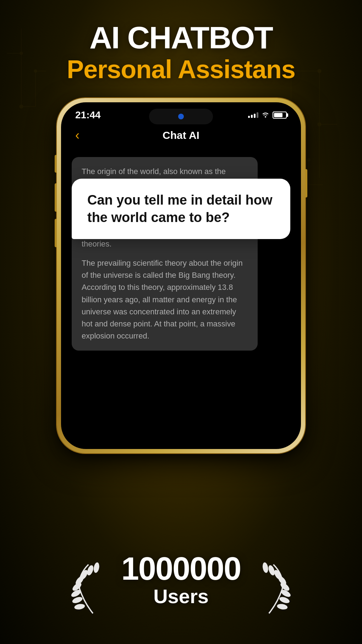  What do you see at coordinates (181, 209) in the screenshot?
I see `user-message-text: Can you tell me in detail how the world …` at bounding box center [181, 209].